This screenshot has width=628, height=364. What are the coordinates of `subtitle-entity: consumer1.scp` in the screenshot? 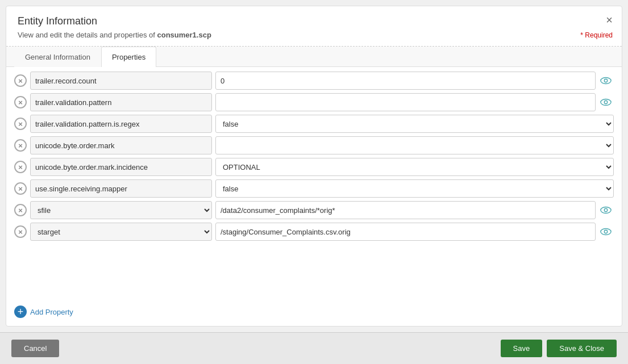 It's located at (184, 35).